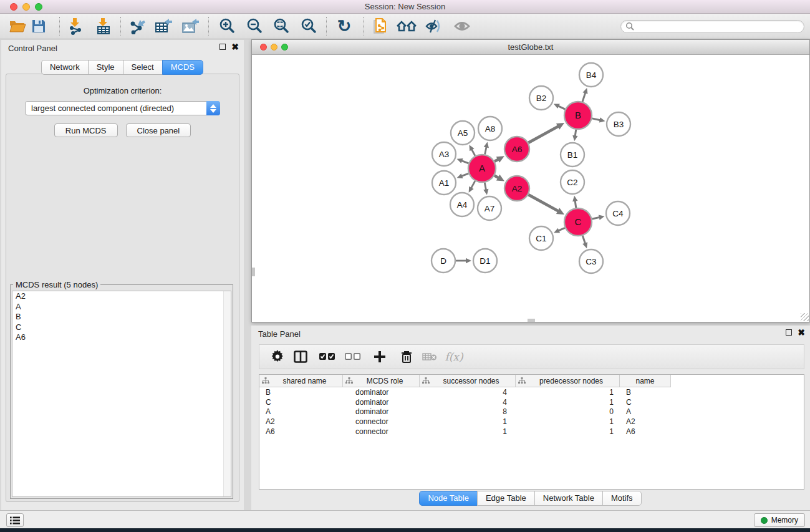 The image size is (810, 532). Describe the element at coordinates (104, 26) in the screenshot. I see `import-table-icon` at that location.